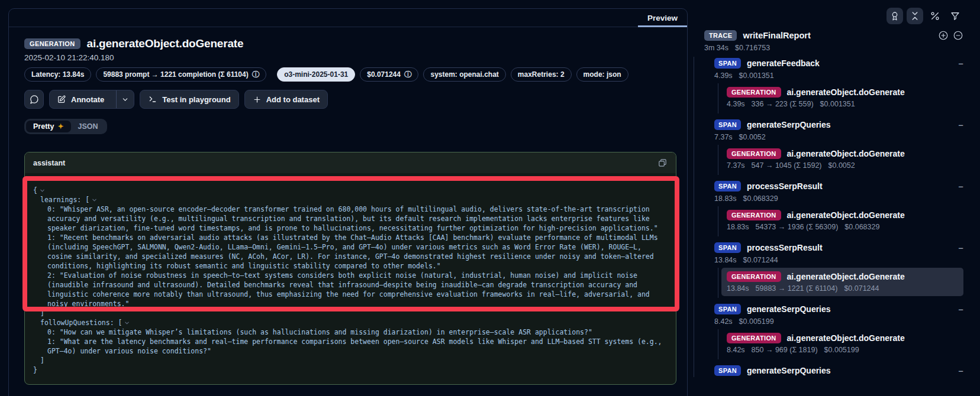 Image resolution: width=980 pixels, height=396 pixels. What do you see at coordinates (842, 350) in the screenshot?
I see `generation-cost: $0.005199` at bounding box center [842, 350].